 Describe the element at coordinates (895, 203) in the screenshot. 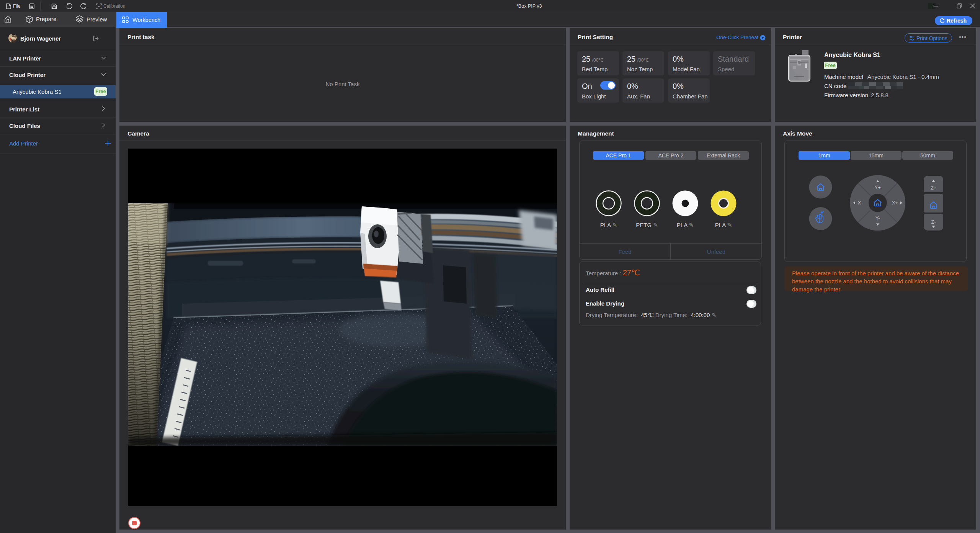

I see `svg-text: X+` at that location.